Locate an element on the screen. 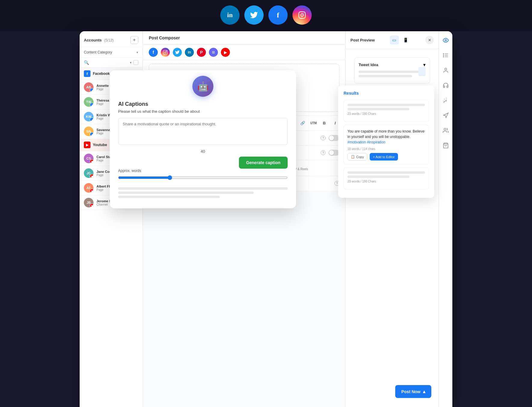 This screenshot has height=407, width=532. add-to-editor-button: + Add to Editor is located at coordinates (384, 157).